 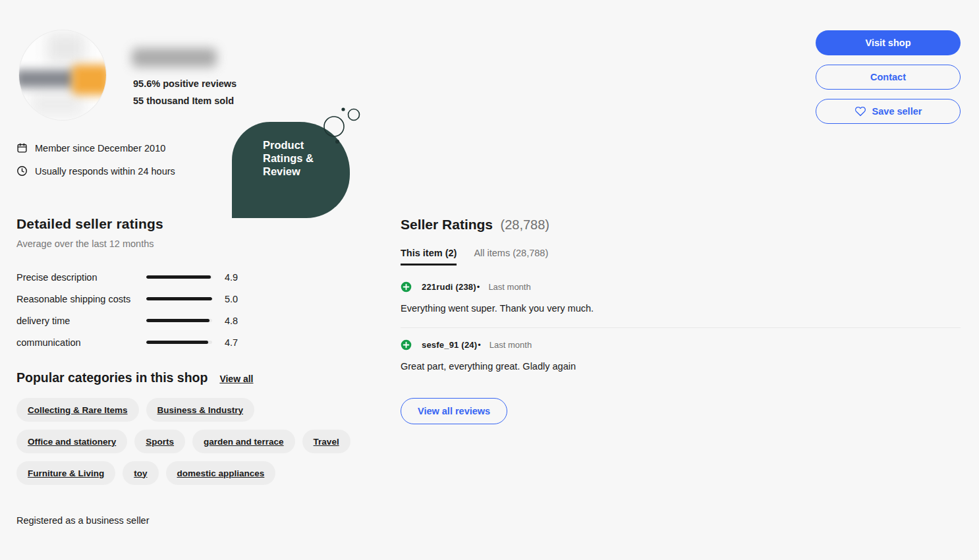 What do you see at coordinates (183, 101) in the screenshot?
I see `items-sold-stat: 55 thousand Item sold` at bounding box center [183, 101].